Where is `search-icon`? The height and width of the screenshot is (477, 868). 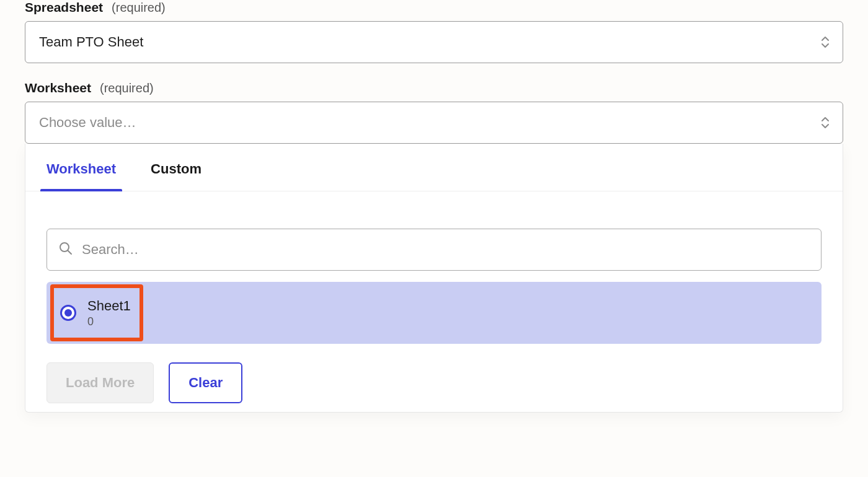
search-icon is located at coordinates (66, 250).